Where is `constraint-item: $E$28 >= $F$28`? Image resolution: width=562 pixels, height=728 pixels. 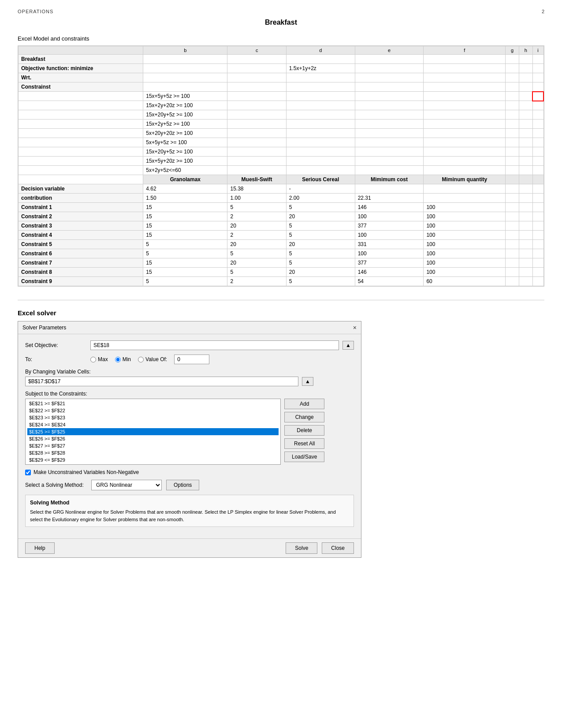
constraint-item: $E$28 >= $F$28 is located at coordinates (153, 453).